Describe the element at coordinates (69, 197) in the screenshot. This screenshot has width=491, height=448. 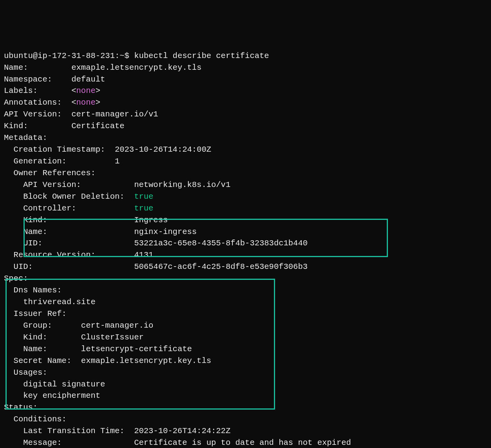
I see `field-or-bod: Block Owner Deletion:` at that location.